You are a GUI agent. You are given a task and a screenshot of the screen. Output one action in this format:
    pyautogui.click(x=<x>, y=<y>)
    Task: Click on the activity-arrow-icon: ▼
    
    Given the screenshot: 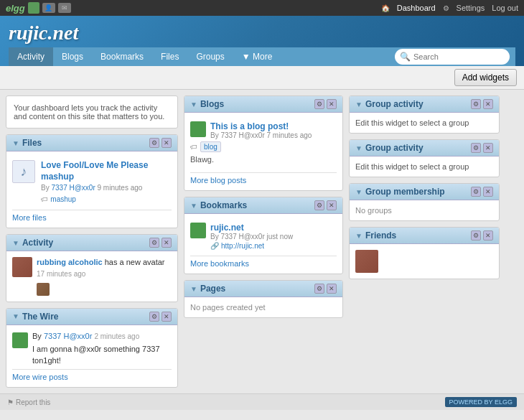 What is the action you would take?
    pyautogui.click(x=16, y=243)
    